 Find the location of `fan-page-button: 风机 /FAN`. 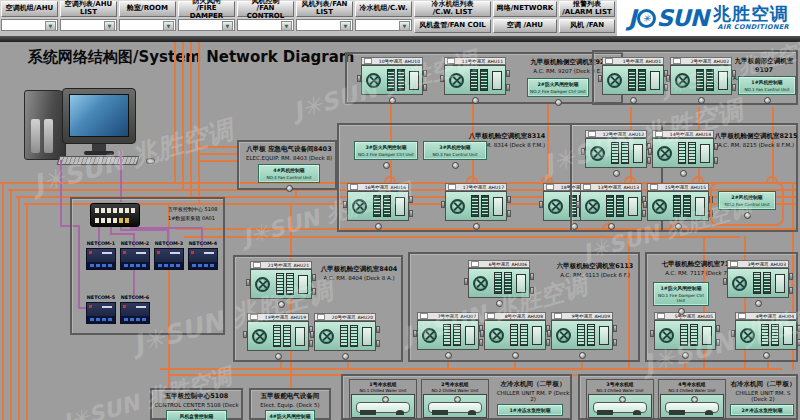

fan-page-button: 风机 /FAN is located at coordinates (587, 26).